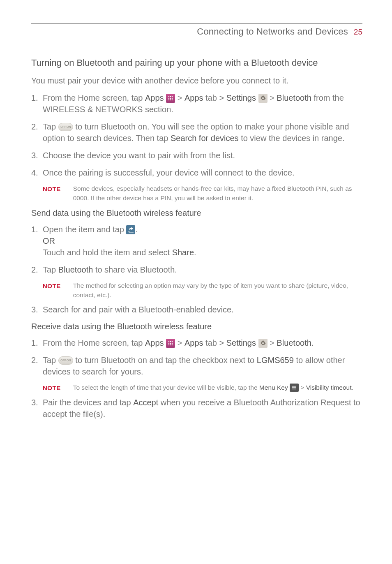  I want to click on step-1: 1. Open the item and tap Share. OR Touch…, so click(197, 241).